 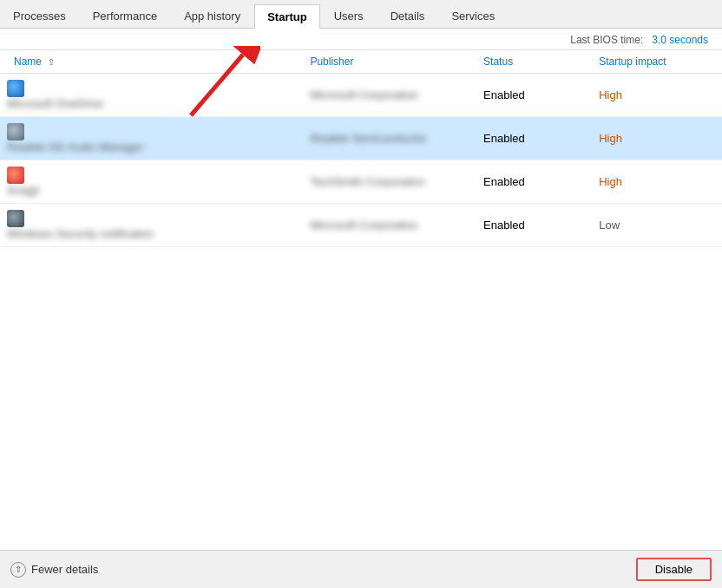 I want to click on publisher-2: TechSmith Corporation, so click(x=367, y=182).